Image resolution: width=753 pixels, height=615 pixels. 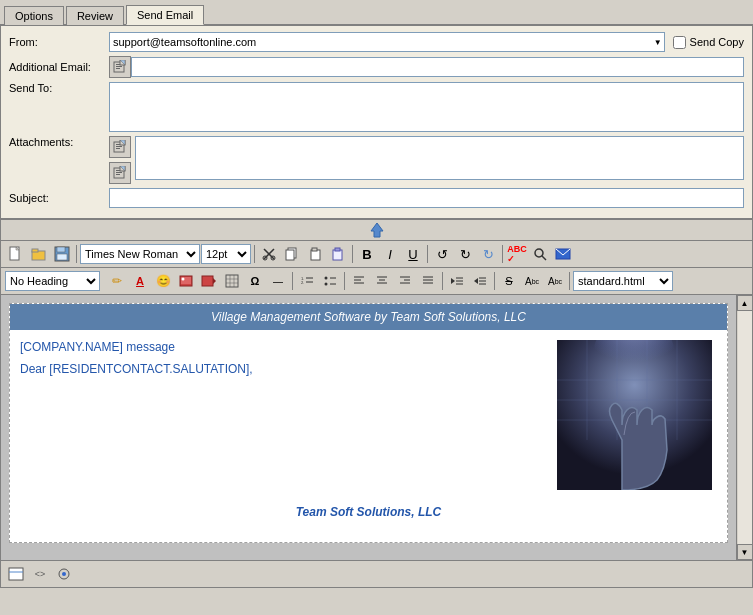 I want to click on additional-email-input, so click(x=438, y=67).